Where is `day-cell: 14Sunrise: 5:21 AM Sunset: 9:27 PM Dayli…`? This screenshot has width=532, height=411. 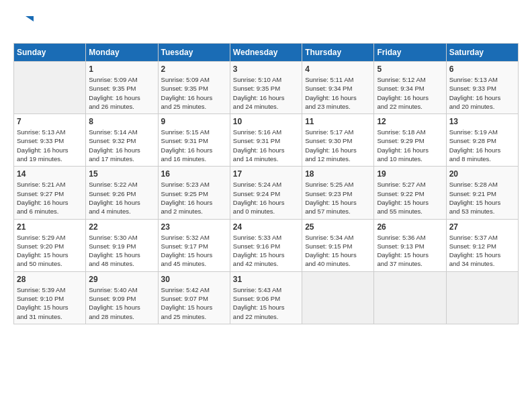
day-cell: 14Sunrise: 5:21 AM Sunset: 9:27 PM Dayli… is located at coordinates (50, 193).